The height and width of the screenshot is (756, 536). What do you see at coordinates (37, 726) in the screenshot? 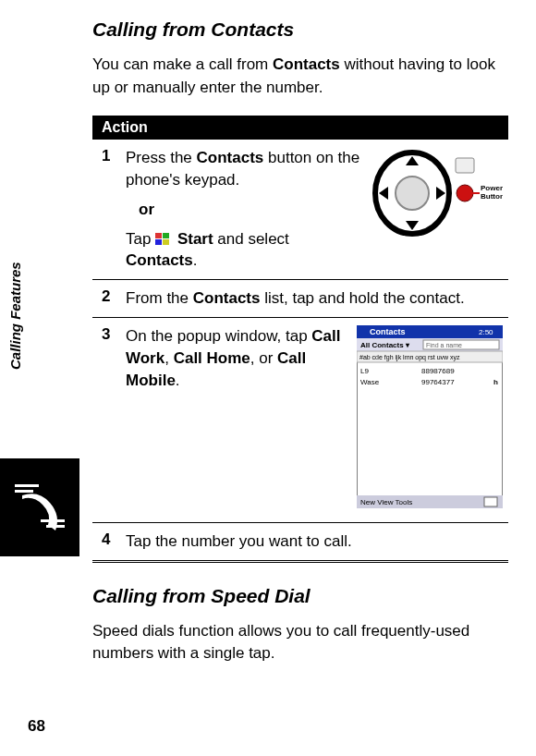
I see `page-number: 68` at bounding box center [37, 726].